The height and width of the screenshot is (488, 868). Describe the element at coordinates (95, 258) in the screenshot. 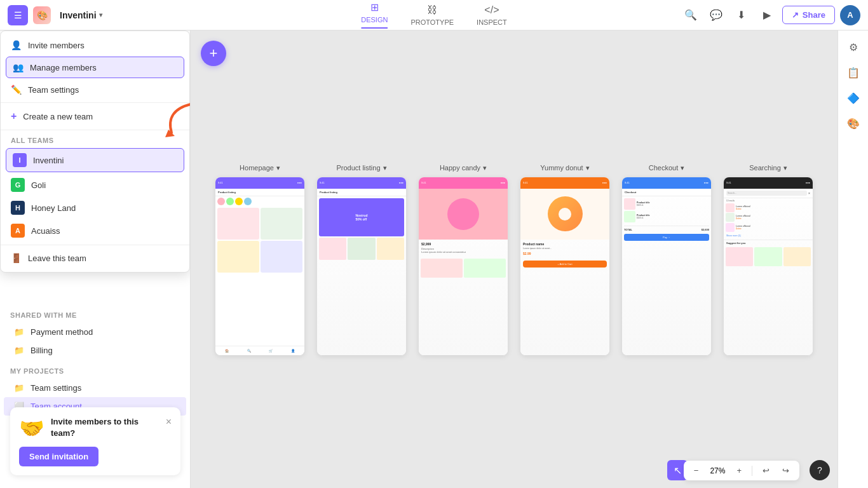

I see `leave-team-item: 🚪 Leave this team` at that location.